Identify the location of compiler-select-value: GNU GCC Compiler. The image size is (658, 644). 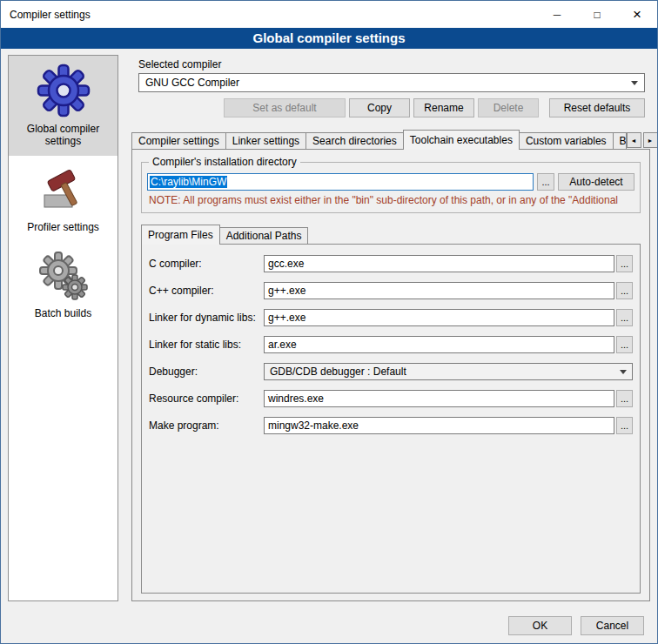
(192, 83).